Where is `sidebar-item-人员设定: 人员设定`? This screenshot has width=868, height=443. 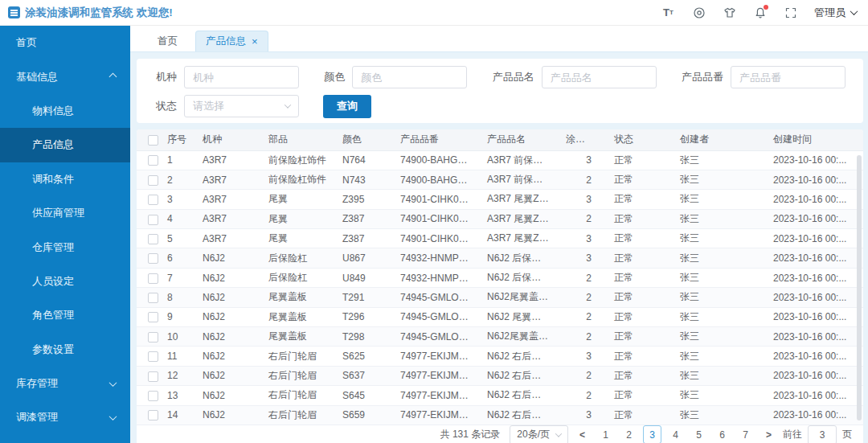
sidebar-item-人员设定: 人员设定 is located at coordinates (65, 281).